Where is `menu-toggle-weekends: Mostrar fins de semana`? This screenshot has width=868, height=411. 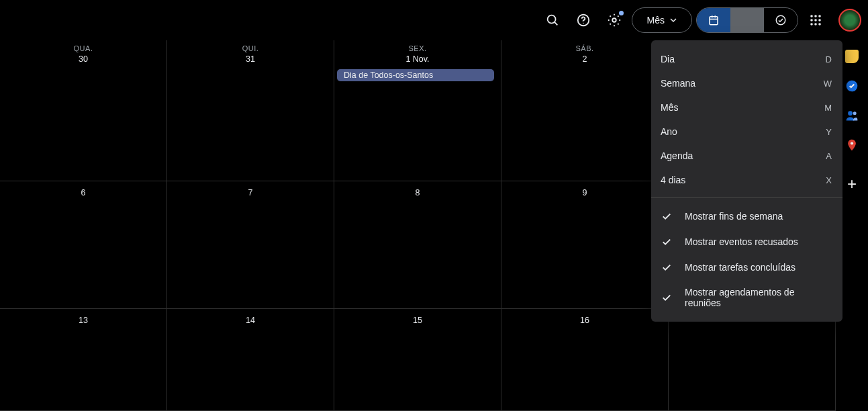 menu-toggle-weekends: Mostrar fins de semana is located at coordinates (746, 216).